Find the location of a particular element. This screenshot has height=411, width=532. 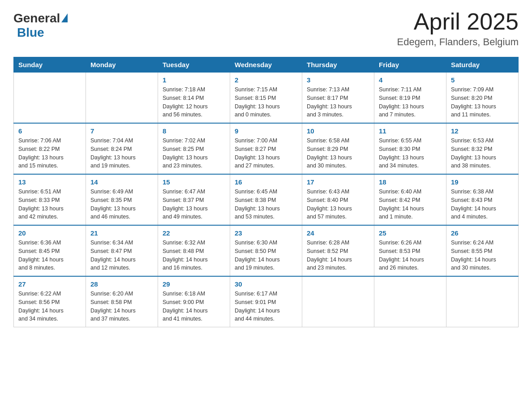

calendar-cell: 9Sunrise: 7:00 AM Sunset: 8:27 PM Daylig… is located at coordinates (266, 149).